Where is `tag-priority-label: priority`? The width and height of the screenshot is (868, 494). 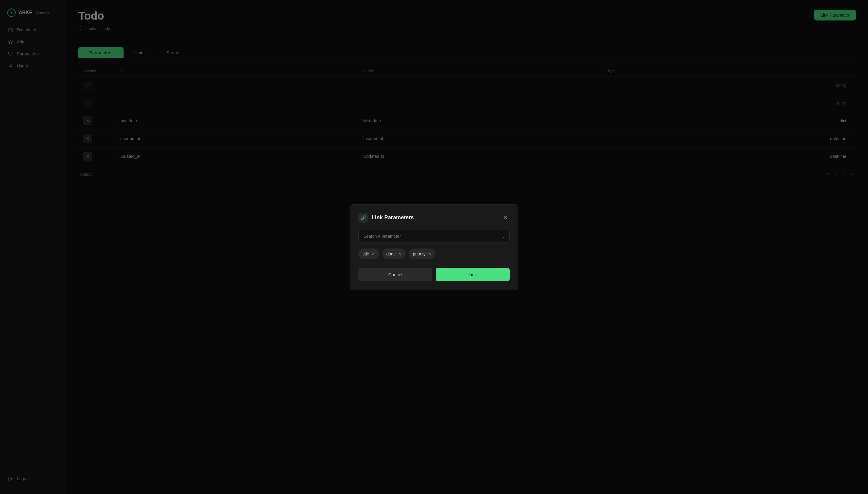
tag-priority-label: priority is located at coordinates (419, 254).